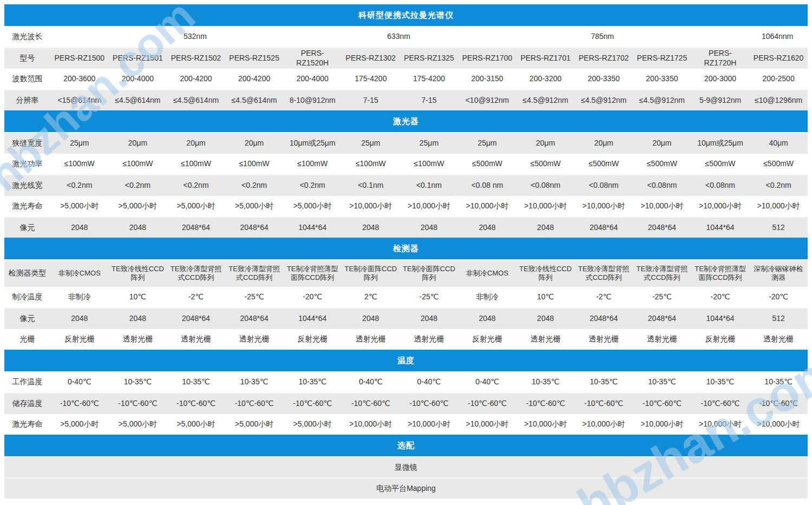  I want to click on table-title: 科研型便携式拉曼光谱仪, so click(406, 15).